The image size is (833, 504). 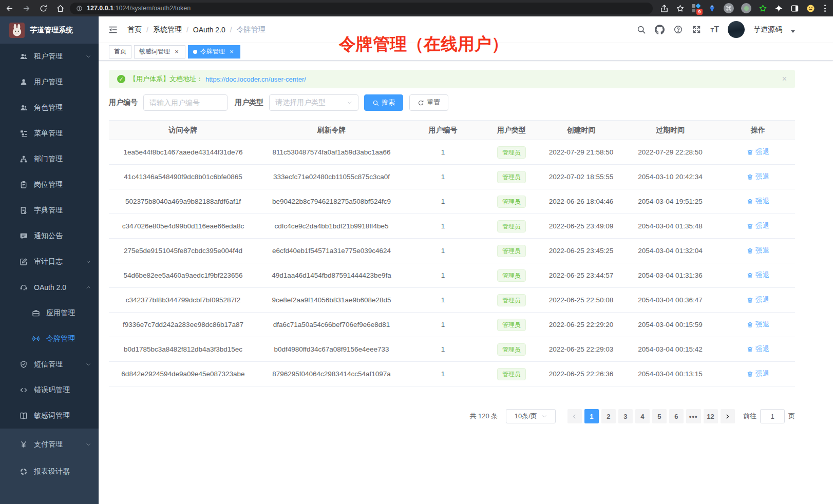 I want to click on sidebar-item-token: 令牌管理, so click(x=49, y=339).